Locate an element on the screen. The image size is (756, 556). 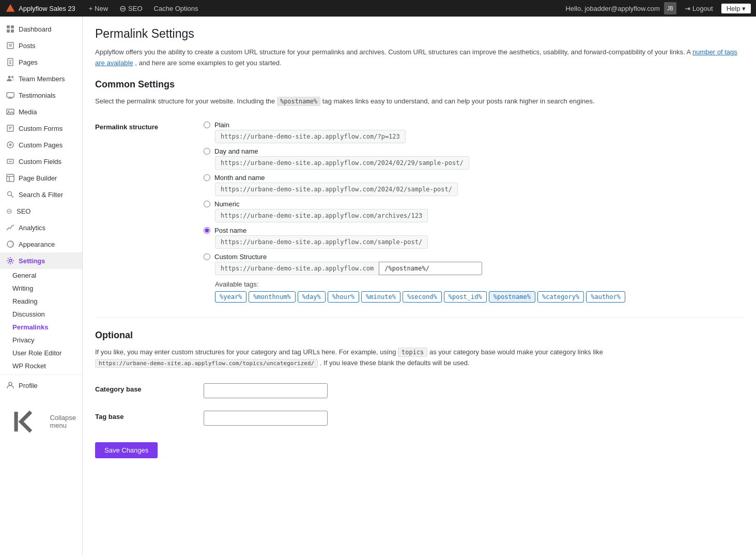
tag-author: %author% is located at coordinates (606, 297).